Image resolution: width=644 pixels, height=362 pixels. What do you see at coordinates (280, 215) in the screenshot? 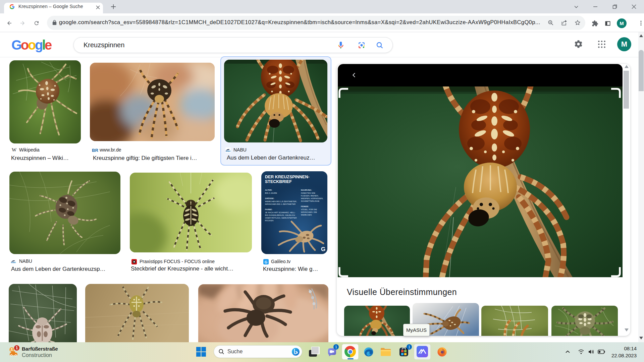
I see `svg-text: BIS DUNKELBRAUN, GELBLICH` at bounding box center [280, 215].